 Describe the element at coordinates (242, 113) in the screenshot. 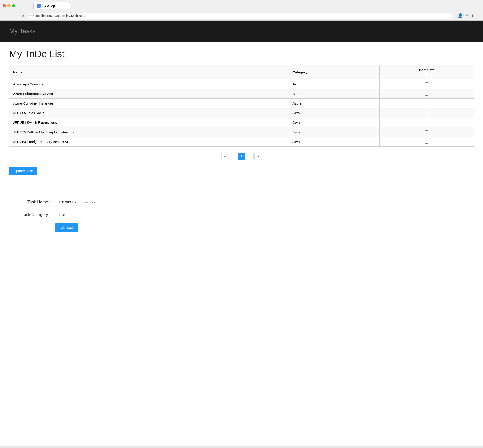

I see `table-row: JEP 355 Text Blocks Java` at that location.